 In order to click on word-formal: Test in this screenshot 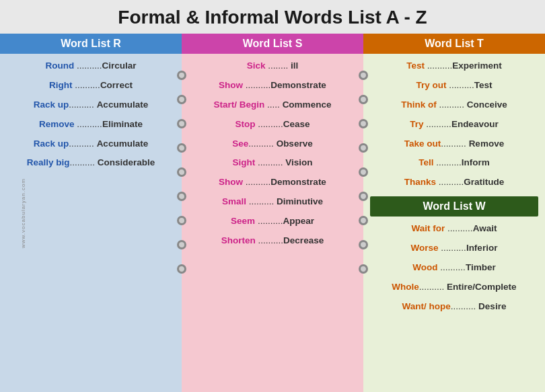, I will do `click(483, 85)`.